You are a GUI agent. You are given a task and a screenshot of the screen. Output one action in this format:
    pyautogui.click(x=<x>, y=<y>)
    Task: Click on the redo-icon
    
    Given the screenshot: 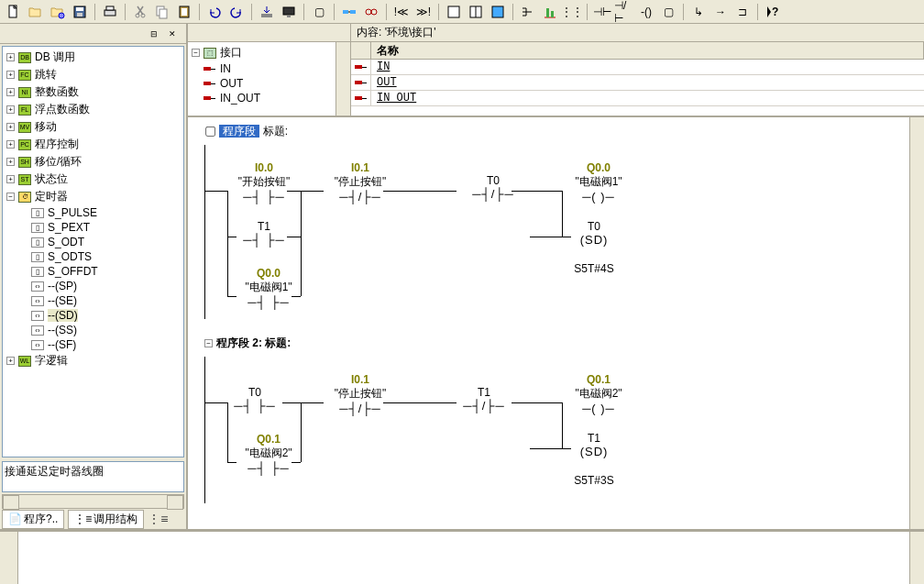 What is the action you would take?
    pyautogui.click(x=236, y=12)
    